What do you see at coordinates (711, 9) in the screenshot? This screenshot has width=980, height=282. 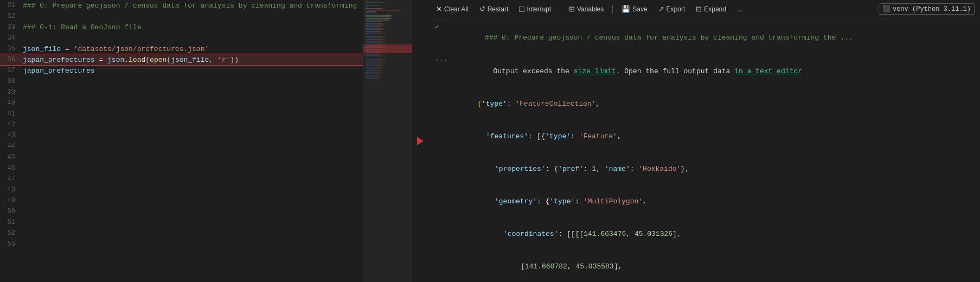 I see `expand-button: ⊡ Expand` at bounding box center [711, 9].